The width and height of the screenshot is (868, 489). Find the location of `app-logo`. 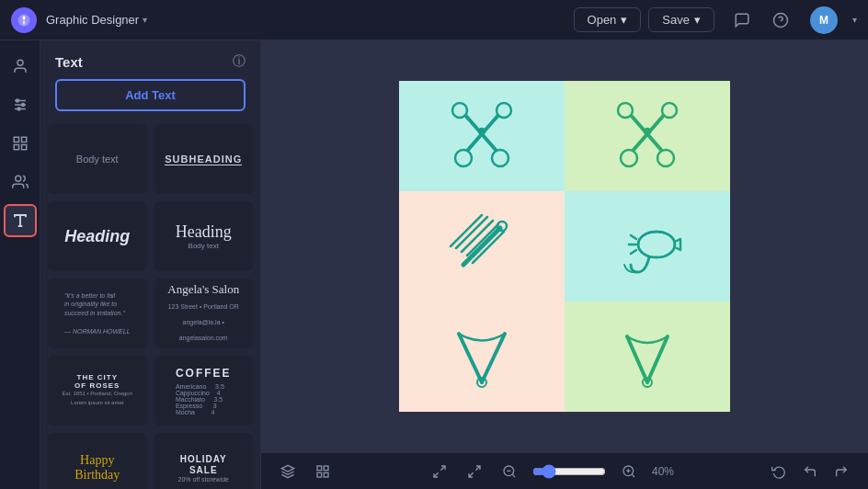

app-logo is located at coordinates (24, 20).